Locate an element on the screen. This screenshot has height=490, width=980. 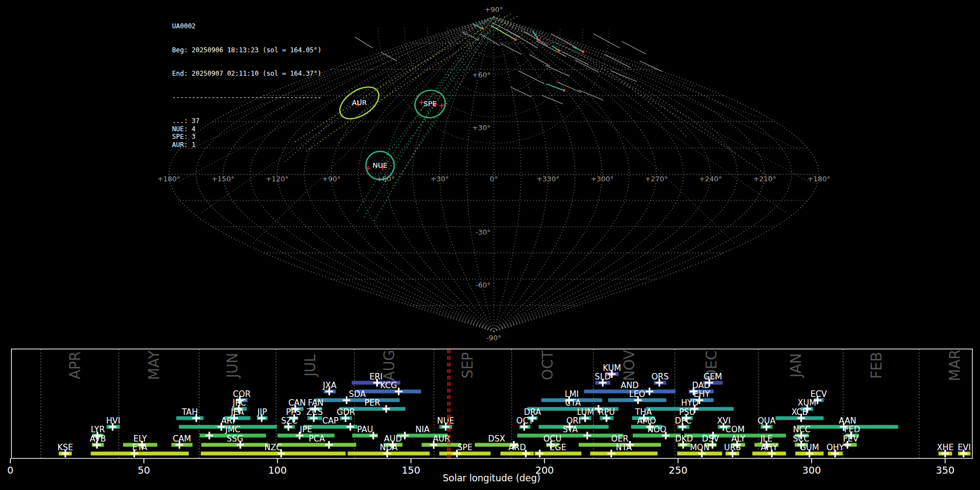
ra-label: +300° is located at coordinates (602, 179).